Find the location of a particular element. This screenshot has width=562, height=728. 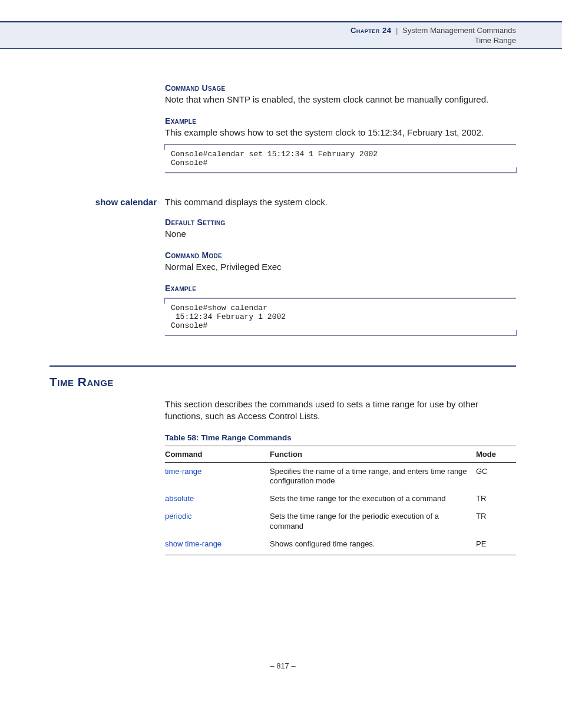

table-row: show time-range Shows configured time ra… is located at coordinates (340, 545).